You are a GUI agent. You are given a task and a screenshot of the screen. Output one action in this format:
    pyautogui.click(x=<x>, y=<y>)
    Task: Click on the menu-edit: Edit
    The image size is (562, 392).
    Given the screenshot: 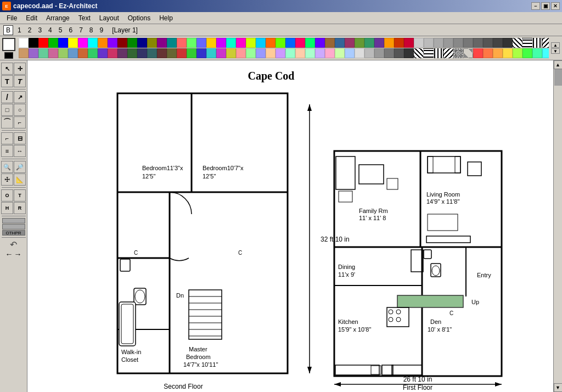 What is the action you would take?
    pyautogui.click(x=32, y=18)
    